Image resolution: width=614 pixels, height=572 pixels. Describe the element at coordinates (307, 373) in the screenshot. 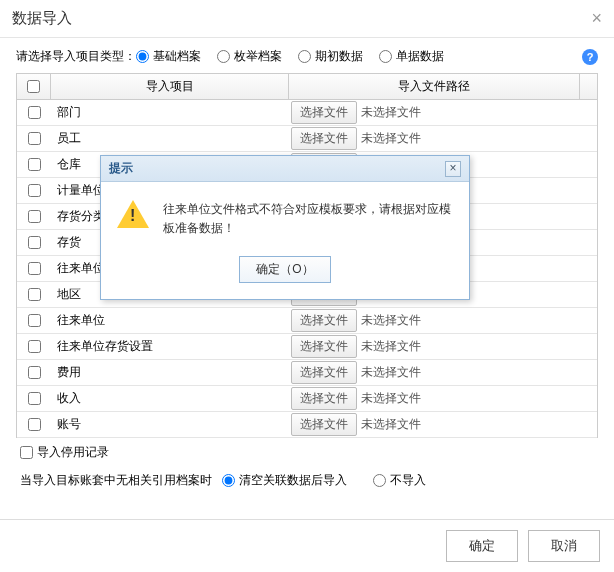

I see `table-row: 费用选择文件未选择文件` at that location.